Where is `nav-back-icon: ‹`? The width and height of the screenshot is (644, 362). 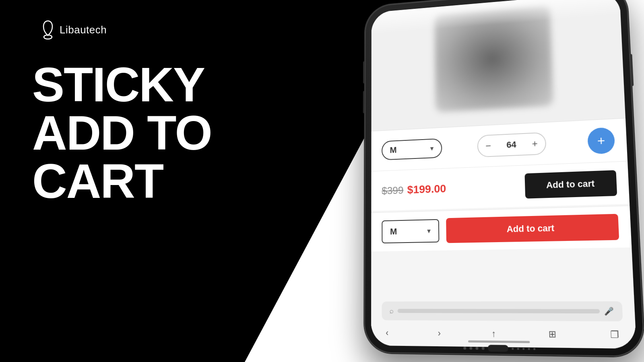
nav-back-icon: ‹ is located at coordinates (387, 333).